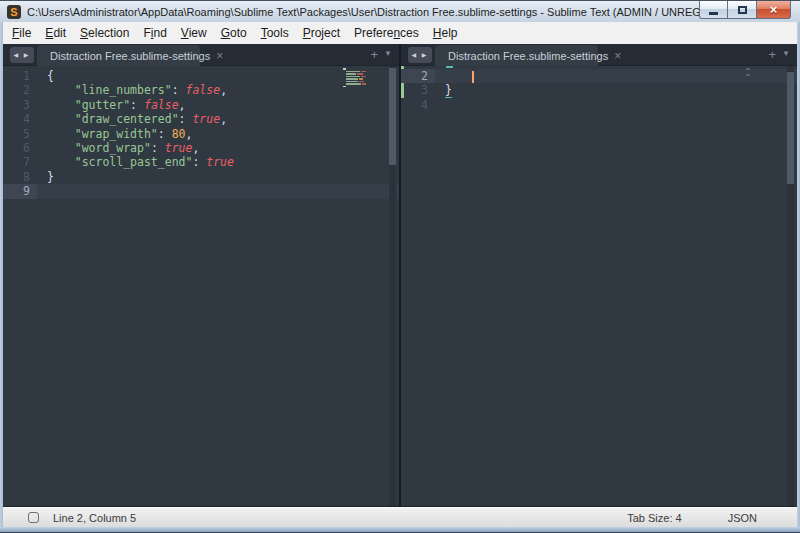 This screenshot has height=533, width=800. Describe the element at coordinates (599, 90) in the screenshot. I see `code-line-3: 3}` at that location.